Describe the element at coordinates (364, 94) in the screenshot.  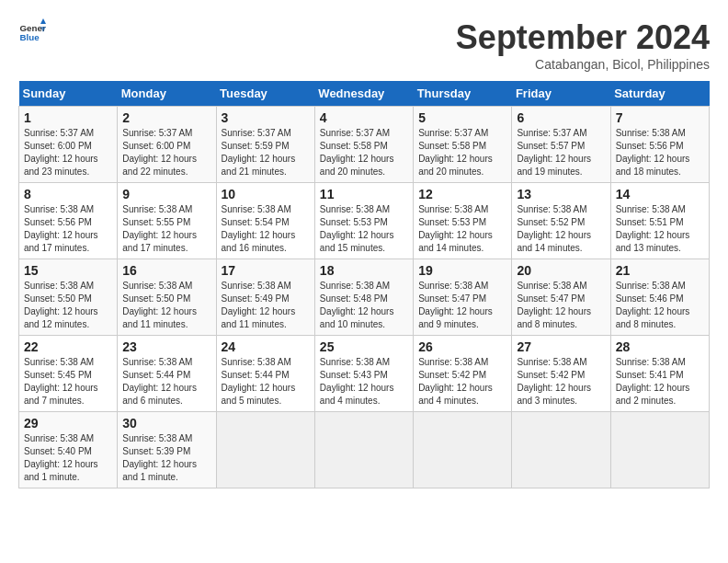
I see `weekday-header-wednesday: Wednesday` at that location.